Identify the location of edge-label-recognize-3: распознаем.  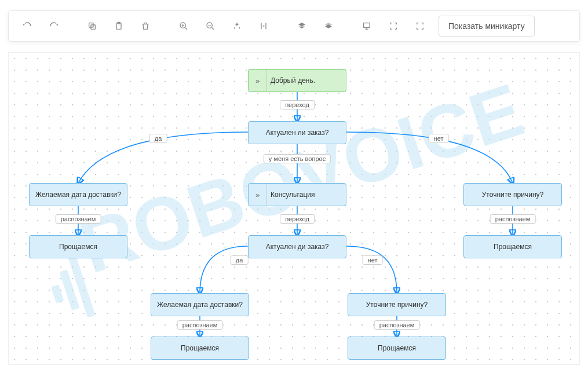
(200, 325).